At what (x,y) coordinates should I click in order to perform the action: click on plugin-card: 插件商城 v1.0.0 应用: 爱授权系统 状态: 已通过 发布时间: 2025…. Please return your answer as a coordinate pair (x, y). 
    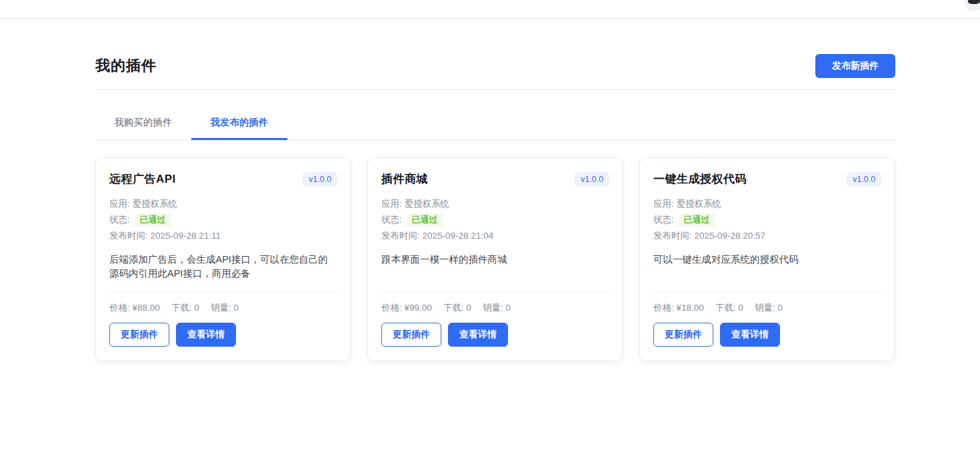
    Looking at the image, I should click on (495, 259).